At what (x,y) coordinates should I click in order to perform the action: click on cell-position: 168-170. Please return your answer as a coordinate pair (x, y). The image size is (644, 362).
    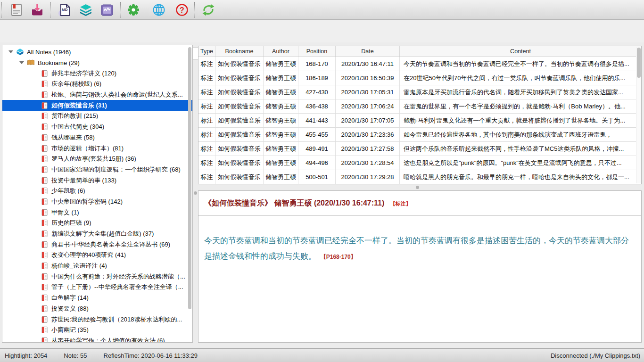
    Looking at the image, I should click on (317, 64).